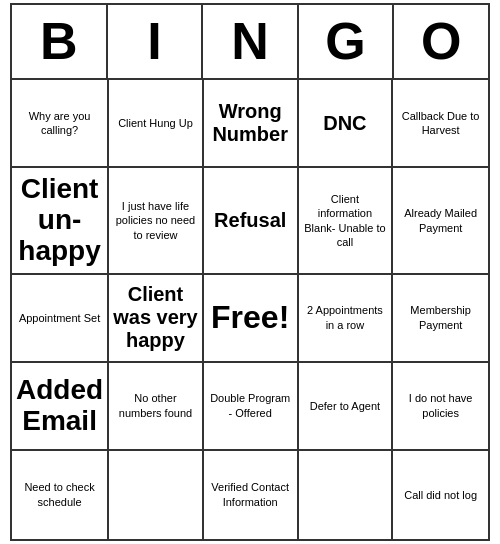 This screenshot has width=500, height=544. What do you see at coordinates (60, 221) in the screenshot?
I see `bingo-cell-5: Client un-happy` at bounding box center [60, 221].